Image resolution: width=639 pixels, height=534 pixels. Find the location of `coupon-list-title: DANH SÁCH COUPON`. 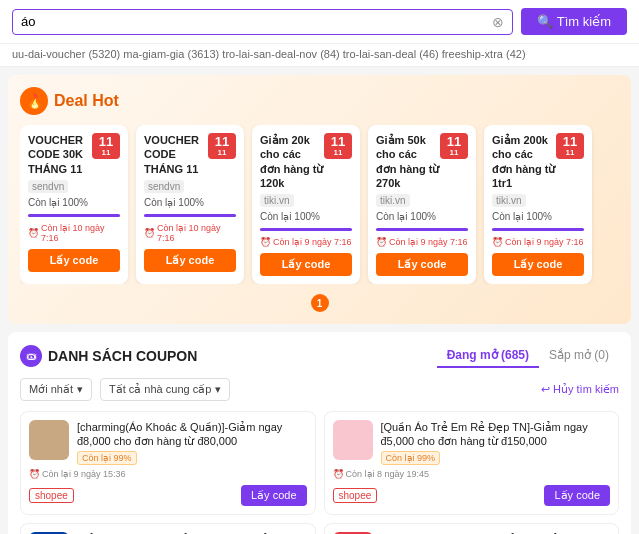

coupon-list-title: DANH SÁCH COUPON is located at coordinates (122, 356).